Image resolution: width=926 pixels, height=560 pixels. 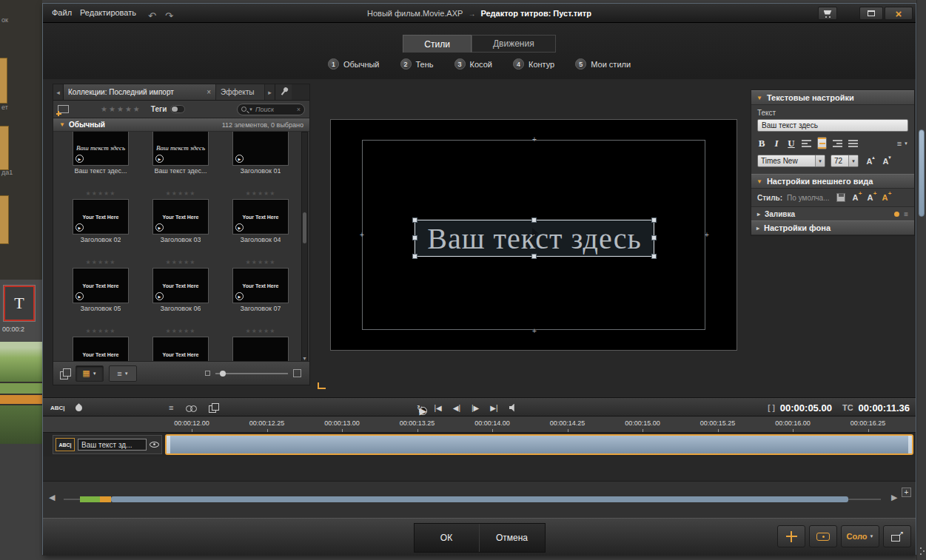 I want to click on selected-text-box: Ваш текст здесь, so click(x=534, y=238).